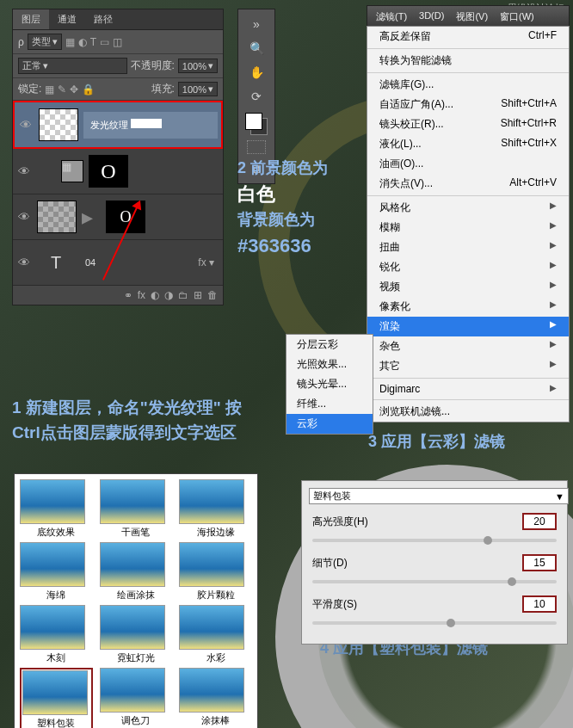  Describe the element at coordinates (215, 698) in the screenshot. I see `gallery-item: 涂抹棒` at that location.